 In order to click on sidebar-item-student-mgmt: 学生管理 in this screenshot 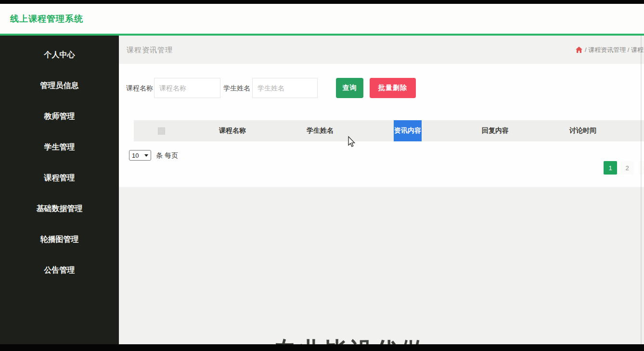, I will do `click(60, 147)`.